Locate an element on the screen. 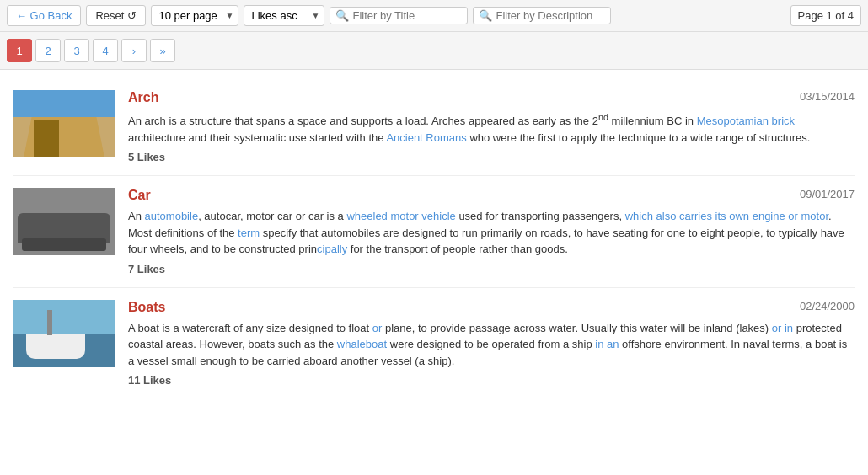 The width and height of the screenshot is (868, 475). item-desc-boats: A boat is a watercraft of any size desig… is located at coordinates (491, 345).